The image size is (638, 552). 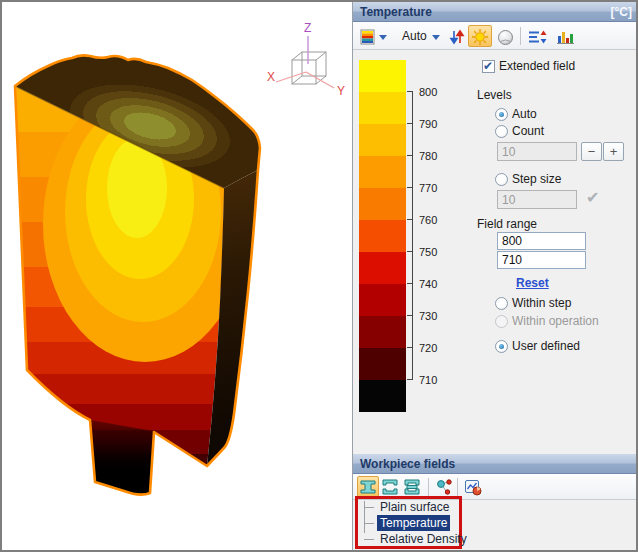 What do you see at coordinates (435, 156) in the screenshot?
I see `legend-tick-label: 780` at bounding box center [435, 156].